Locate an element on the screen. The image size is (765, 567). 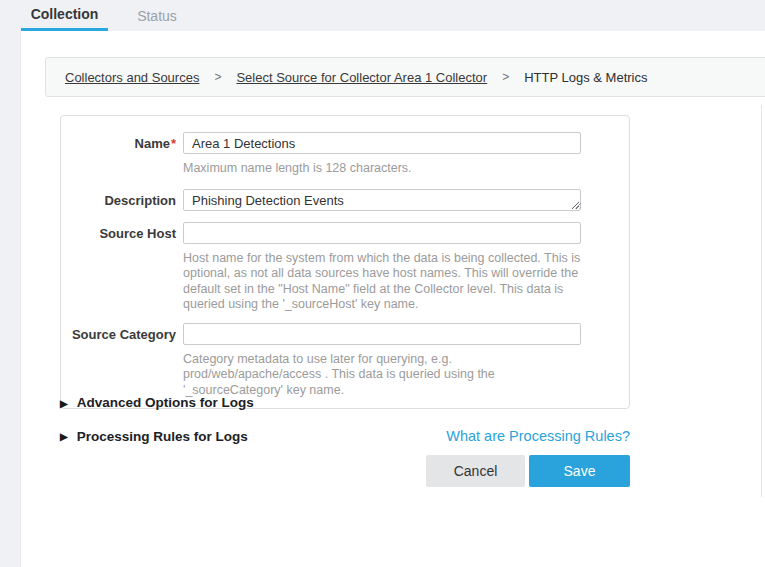
source-category-field-row: Source Category Category metadata to use… is located at coordinates (345, 361).